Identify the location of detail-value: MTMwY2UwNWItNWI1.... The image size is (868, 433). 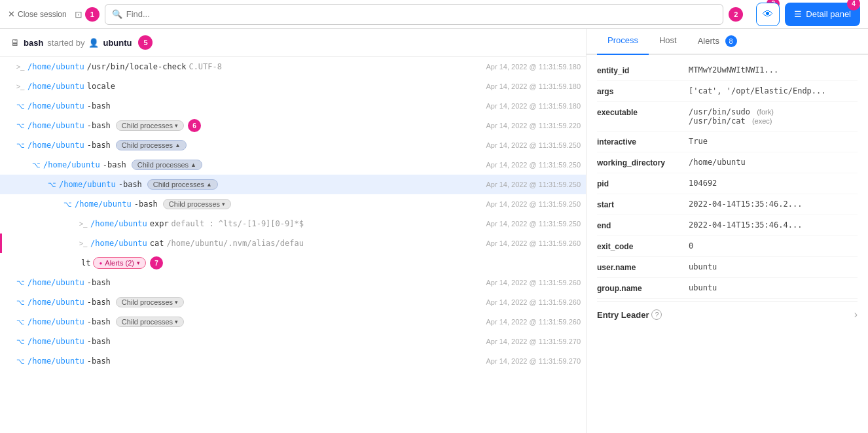
(733, 70).